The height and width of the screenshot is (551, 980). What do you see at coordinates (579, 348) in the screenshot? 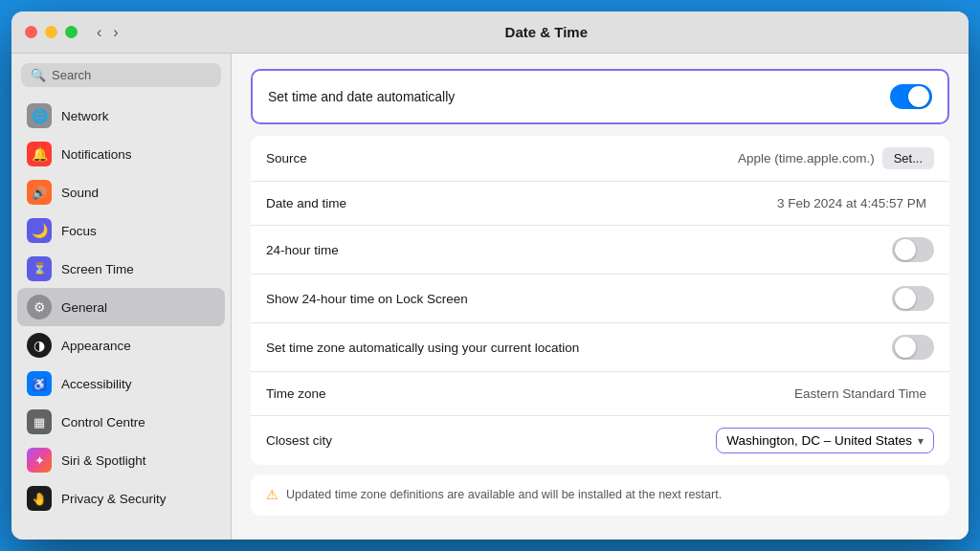
I see `timezone-auto-label: Set time zone automatically using your c…` at bounding box center [579, 348].